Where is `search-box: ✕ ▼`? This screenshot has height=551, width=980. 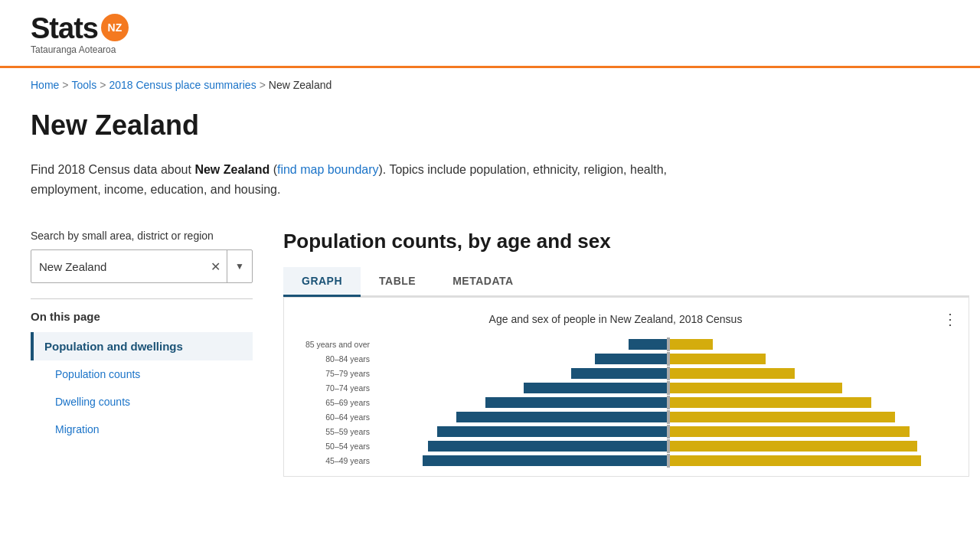 search-box: ✕ ▼ is located at coordinates (142, 266).